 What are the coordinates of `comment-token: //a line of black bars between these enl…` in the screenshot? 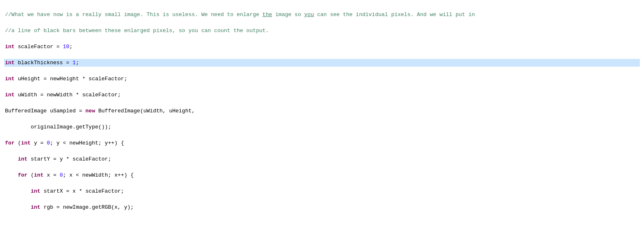 It's located at (137, 30).